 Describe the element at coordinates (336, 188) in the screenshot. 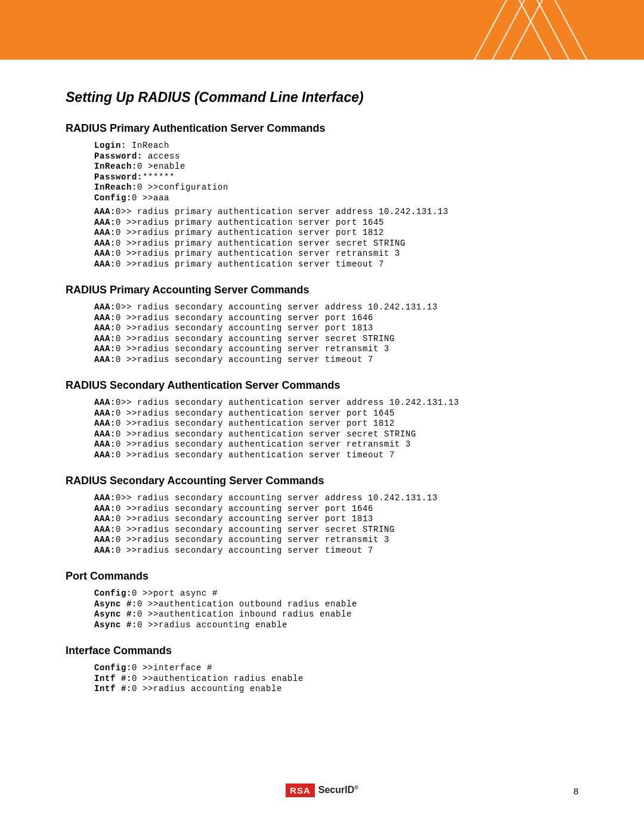

I see `code-line: InReach:0 >>configuration` at that location.